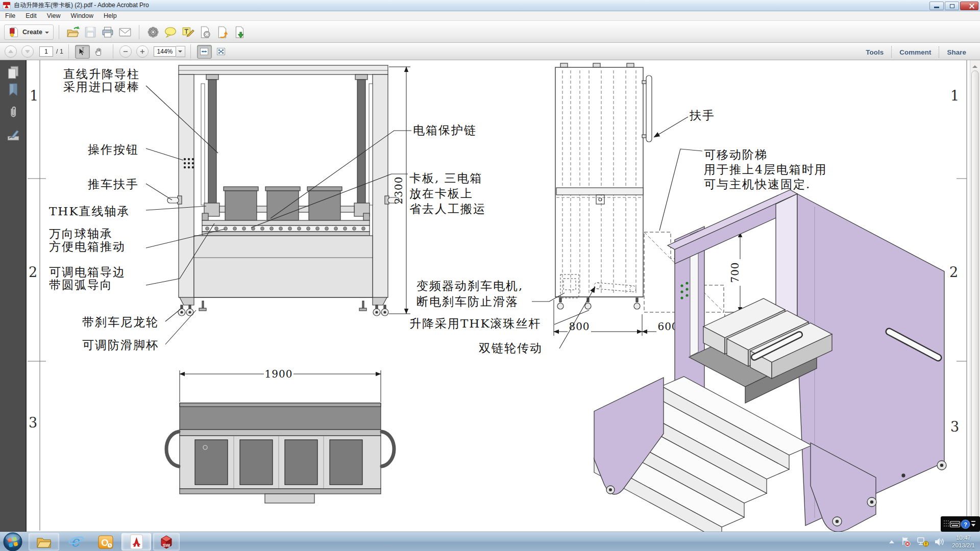  What do you see at coordinates (166, 542) in the screenshot?
I see `taskbar-solidworks-button: SW` at bounding box center [166, 542].